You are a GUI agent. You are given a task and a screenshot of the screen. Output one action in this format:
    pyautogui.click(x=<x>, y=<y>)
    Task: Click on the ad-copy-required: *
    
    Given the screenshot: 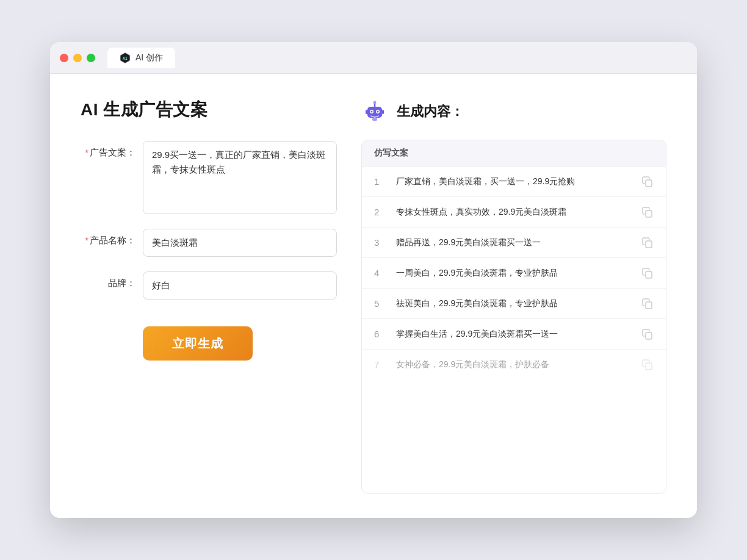 What is the action you would take?
    pyautogui.click(x=87, y=153)
    